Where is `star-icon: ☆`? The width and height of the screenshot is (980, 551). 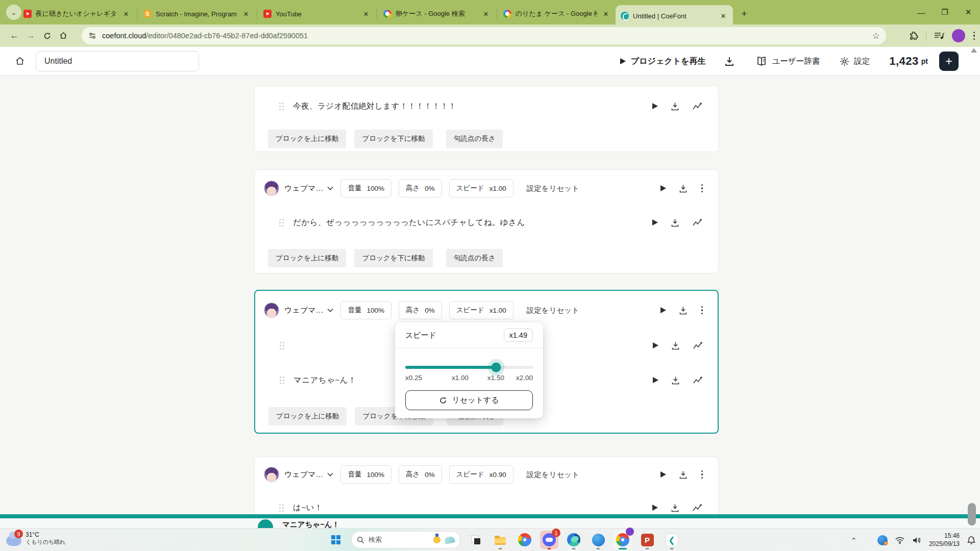 star-icon: ☆ is located at coordinates (876, 36).